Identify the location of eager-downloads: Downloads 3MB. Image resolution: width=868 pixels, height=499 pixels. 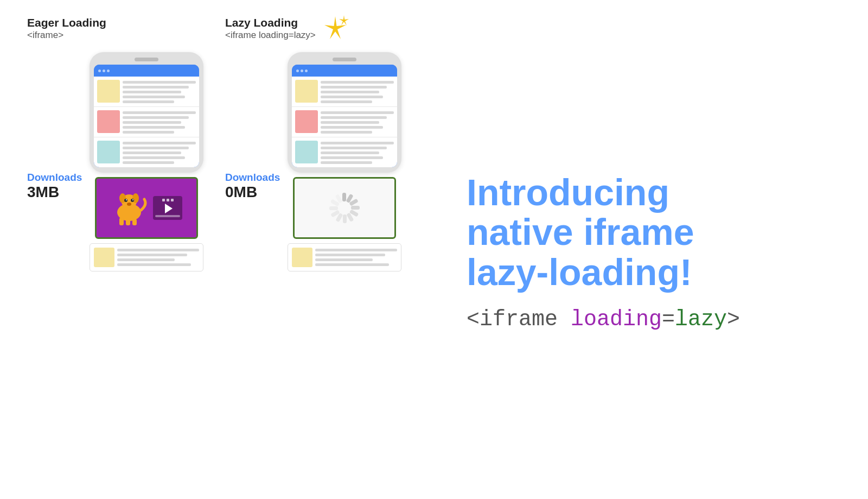
(54, 127).